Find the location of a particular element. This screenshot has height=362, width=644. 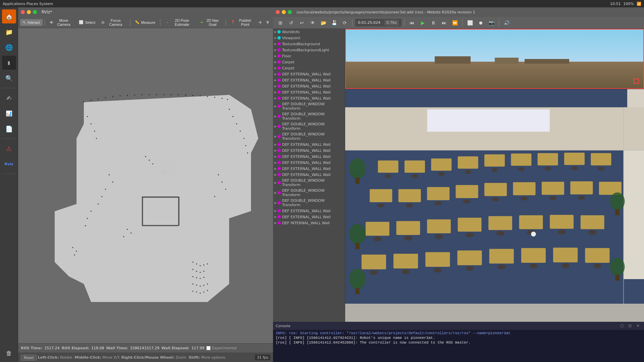

libreoffice-sidebar-icon: ✍ is located at coordinates (9, 98).